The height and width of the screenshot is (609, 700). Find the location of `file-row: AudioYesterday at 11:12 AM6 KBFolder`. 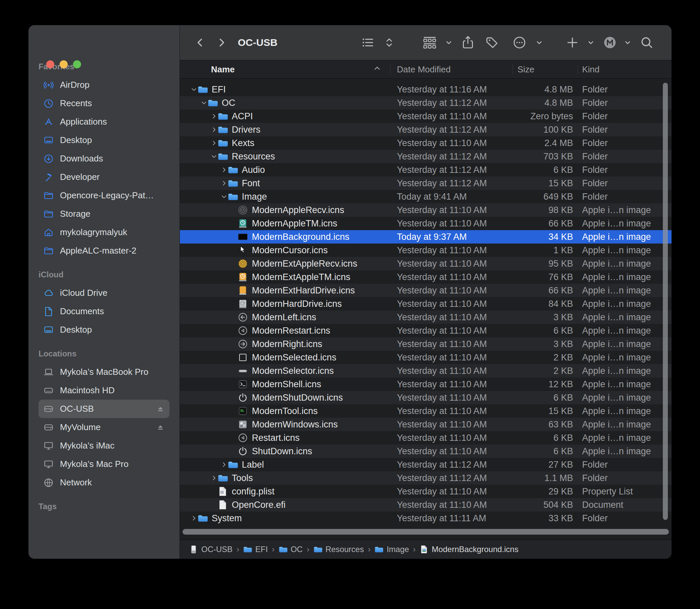

file-row: AudioYesterday at 11:12 AM6 KBFolder is located at coordinates (425, 170).